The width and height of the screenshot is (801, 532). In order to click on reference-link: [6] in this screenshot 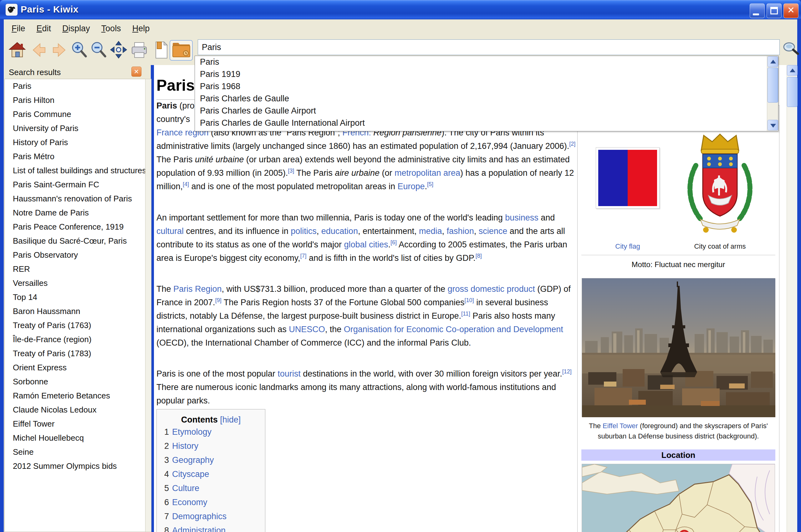, I will do `click(394, 242)`.